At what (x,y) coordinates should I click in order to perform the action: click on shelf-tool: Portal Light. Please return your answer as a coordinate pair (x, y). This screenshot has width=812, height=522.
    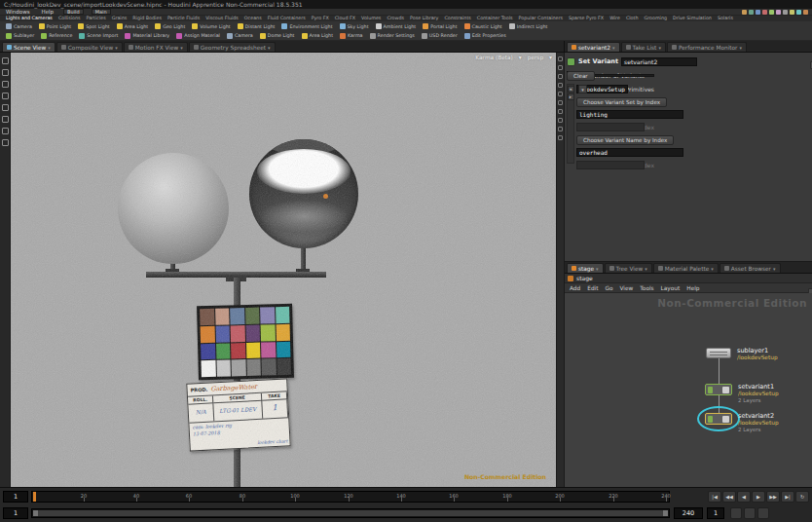
    Looking at the image, I should click on (440, 26).